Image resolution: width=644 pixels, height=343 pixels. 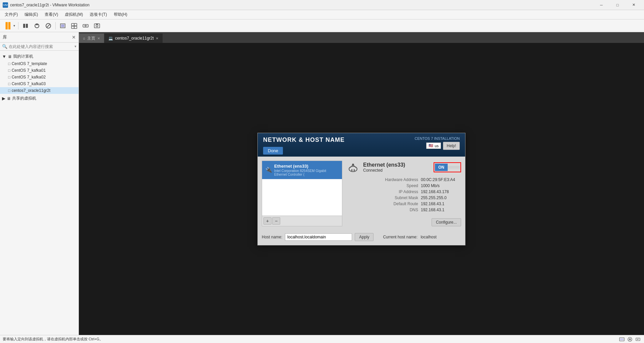 What do you see at coordinates (364, 237) in the screenshot?
I see `apply-button: Apply` at bounding box center [364, 237].